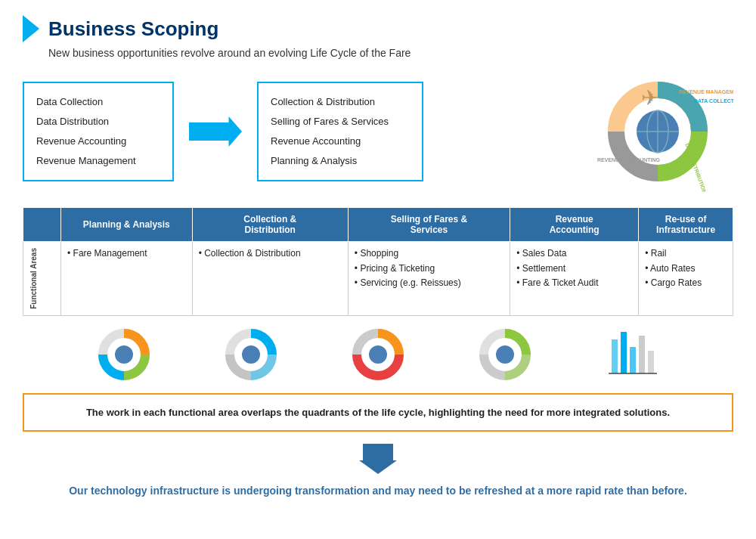 The image size is (756, 539). What do you see at coordinates (378, 279) in the screenshot?
I see `table-row: Functional Areas Fare Management Collect…` at bounding box center [378, 279].